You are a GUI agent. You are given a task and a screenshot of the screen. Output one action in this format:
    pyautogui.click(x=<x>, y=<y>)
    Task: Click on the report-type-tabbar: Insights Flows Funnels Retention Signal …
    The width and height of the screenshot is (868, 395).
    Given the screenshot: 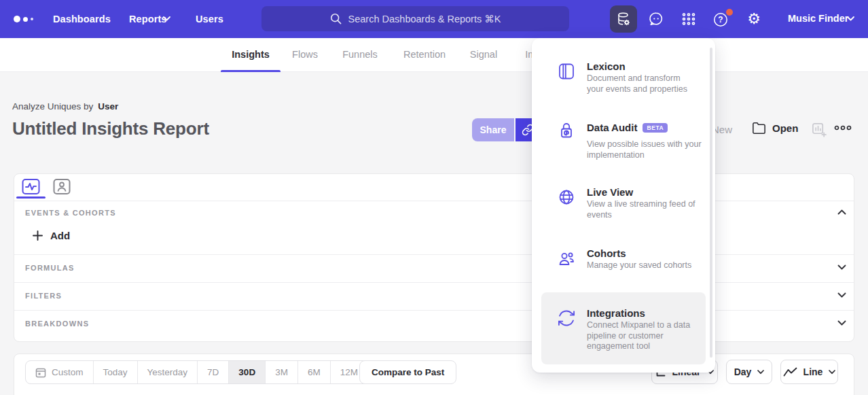 What is the action you would take?
    pyautogui.click(x=434, y=55)
    